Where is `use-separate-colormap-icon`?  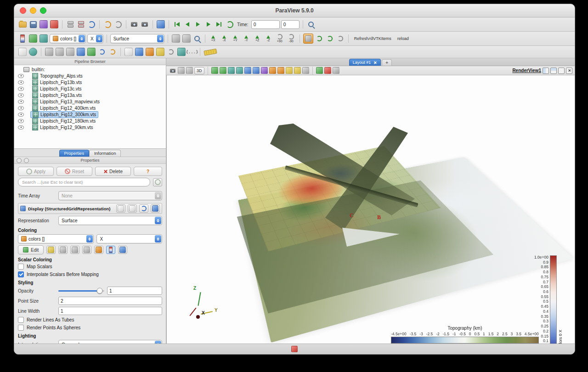
use-separate-colormap-icon is located at coordinates (44, 39).